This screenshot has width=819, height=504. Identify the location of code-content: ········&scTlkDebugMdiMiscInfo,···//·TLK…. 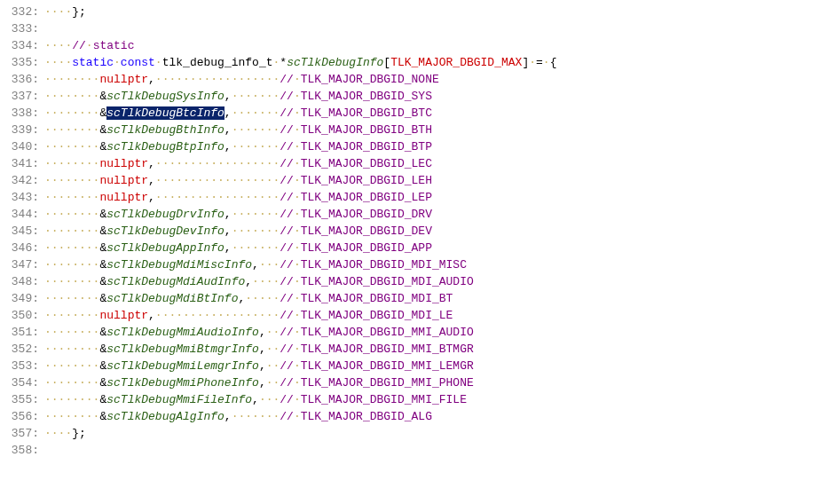
(431, 264).